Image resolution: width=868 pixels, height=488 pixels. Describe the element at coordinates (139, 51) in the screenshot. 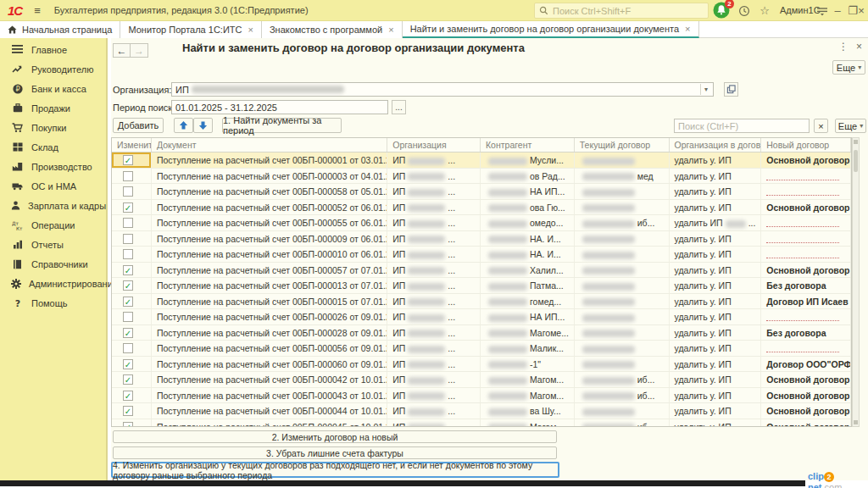

I see `forward-button: →` at that location.